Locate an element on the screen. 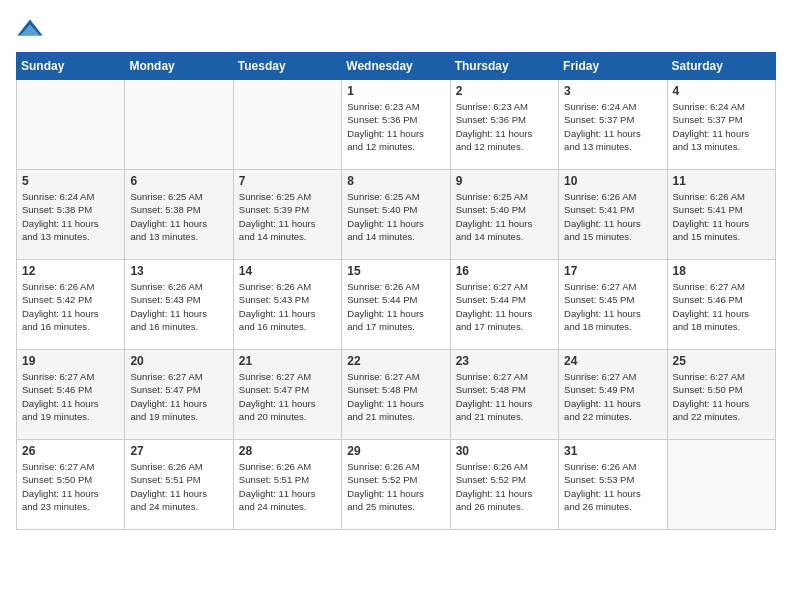 Image resolution: width=792 pixels, height=612 pixels. calendar-cell: 20Sunrise: 6:27 AM Sunset: 5:47 PM Dayli… is located at coordinates (179, 395).